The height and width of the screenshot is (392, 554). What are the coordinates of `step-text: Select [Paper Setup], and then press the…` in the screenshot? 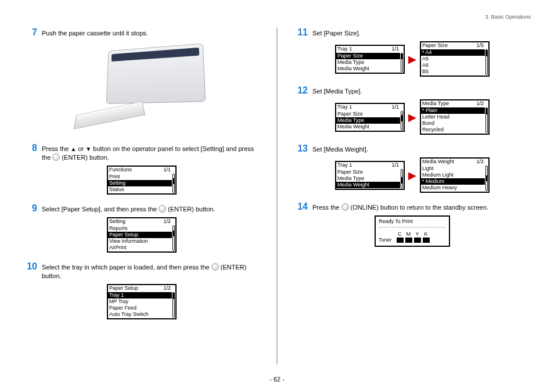 It's located at (151, 209).